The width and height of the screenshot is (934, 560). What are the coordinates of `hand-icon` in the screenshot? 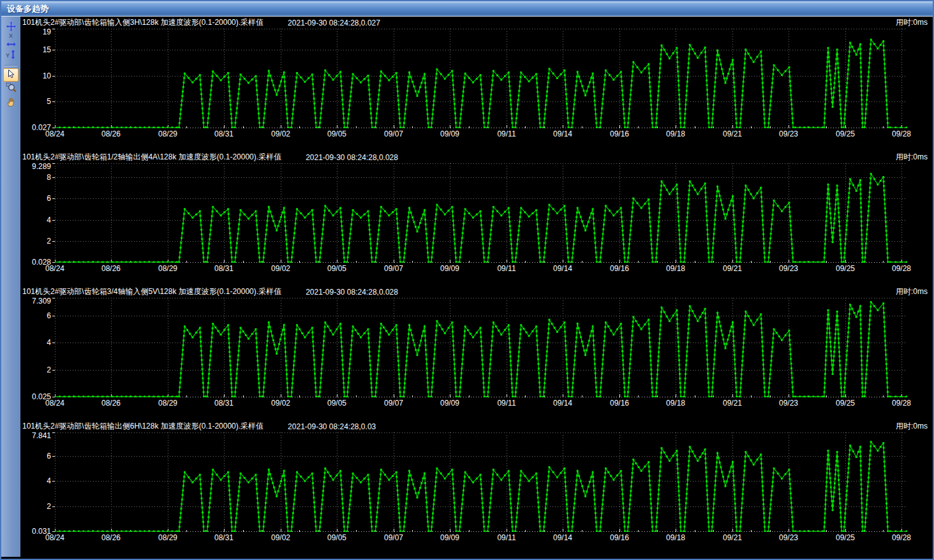 It's located at (11, 103).